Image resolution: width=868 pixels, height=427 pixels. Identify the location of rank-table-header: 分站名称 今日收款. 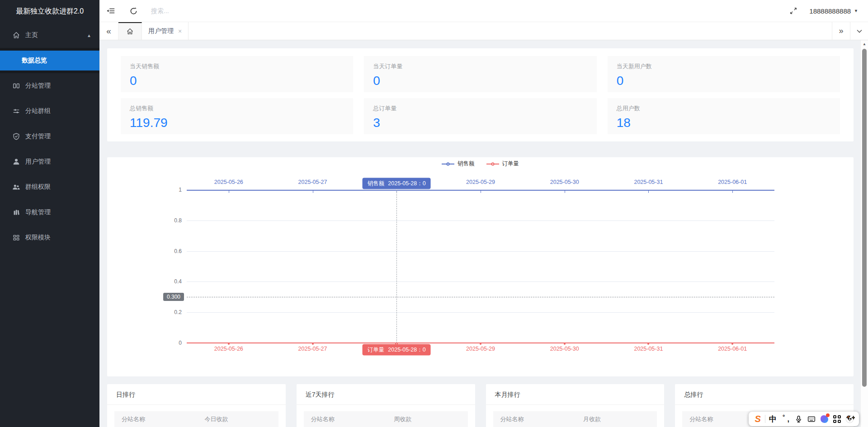
(196, 419).